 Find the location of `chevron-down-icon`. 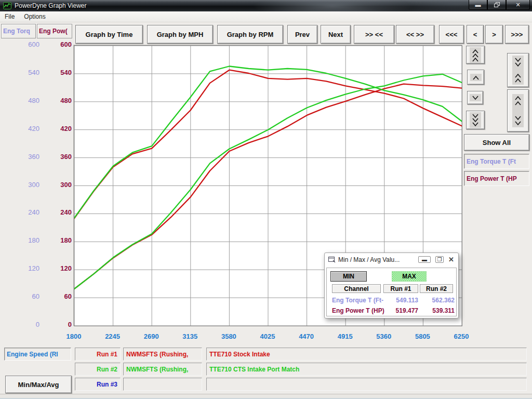

chevron-down-icon is located at coordinates (475, 98).